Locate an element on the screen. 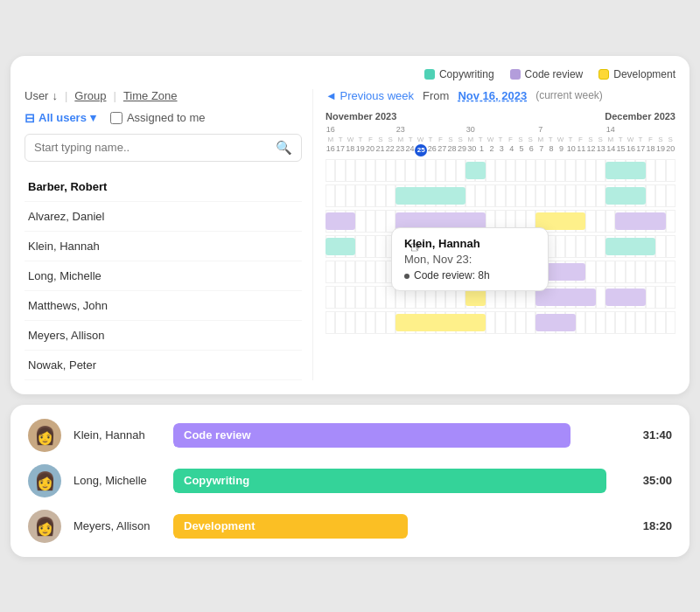  day-number-cell: 17 is located at coordinates (640, 150).